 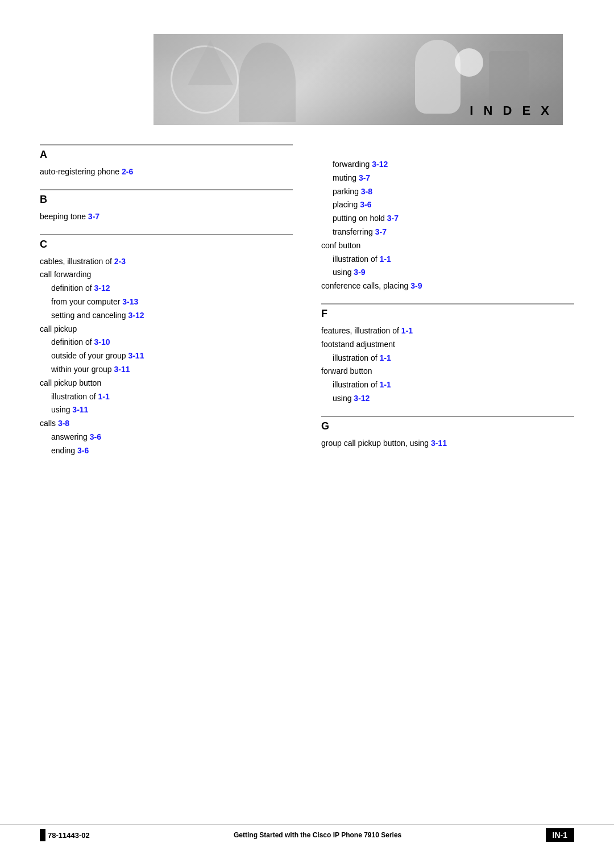 I want to click on section-f: F features, illustration of 1-1 footstan…, so click(x=448, y=354).